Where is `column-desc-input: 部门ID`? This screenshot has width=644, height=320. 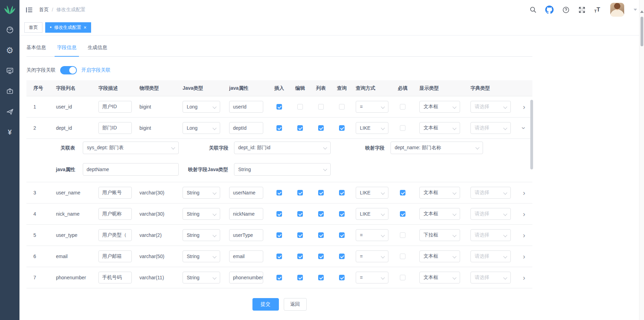
column-desc-input: 部门ID is located at coordinates (115, 128).